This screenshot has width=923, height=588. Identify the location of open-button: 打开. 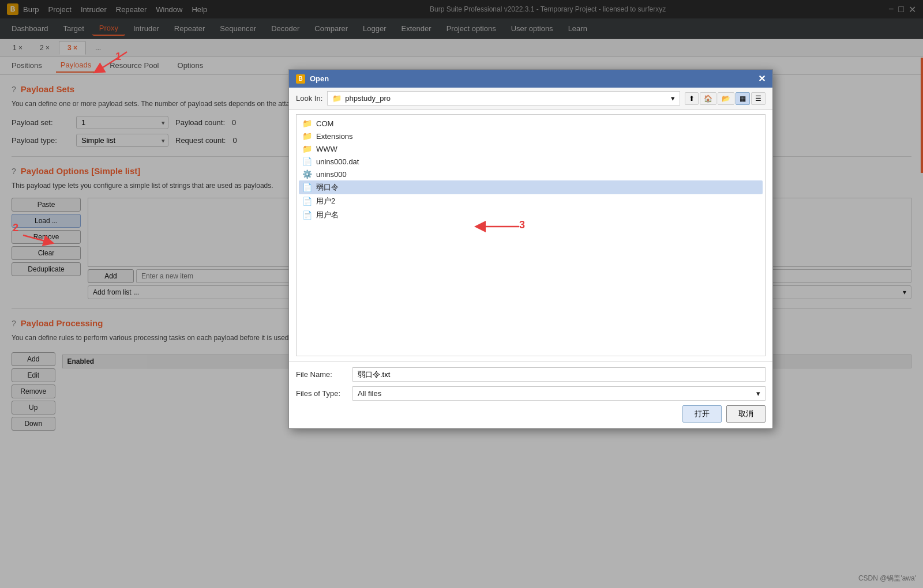
(702, 414).